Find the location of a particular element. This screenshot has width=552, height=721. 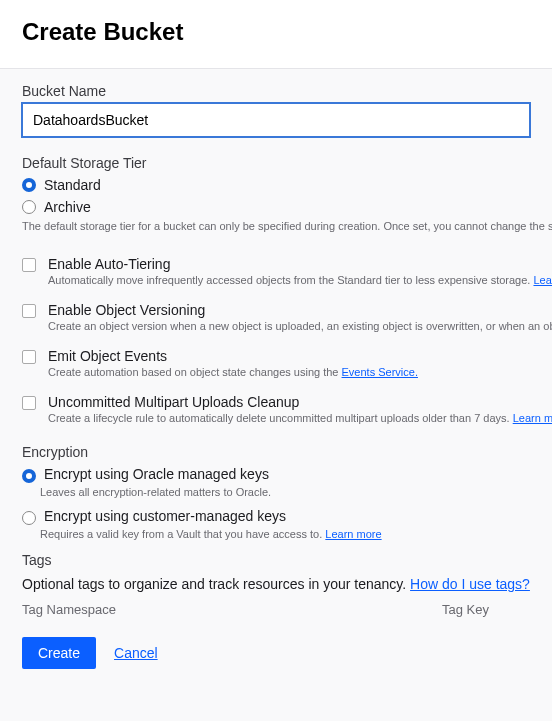

mpu-learn-more-link: Learn more is located at coordinates (532, 418).